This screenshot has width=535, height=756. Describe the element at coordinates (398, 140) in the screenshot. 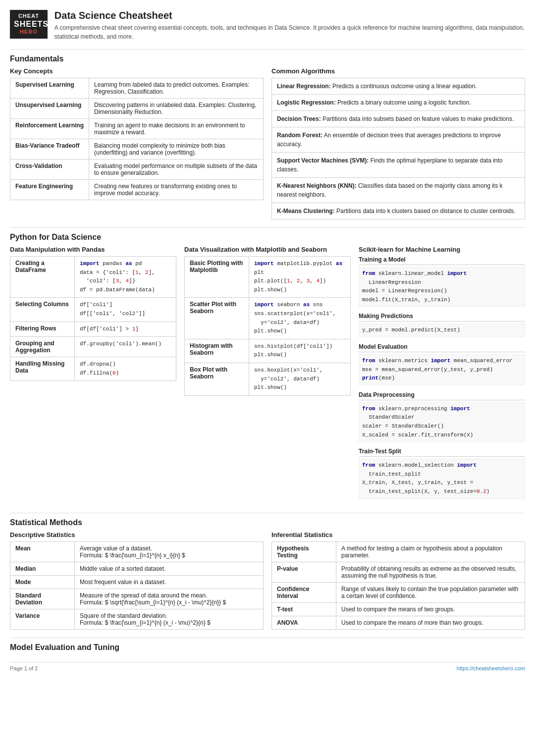

I see `list-item: Random Forest: An ensemble of decision t…` at that location.